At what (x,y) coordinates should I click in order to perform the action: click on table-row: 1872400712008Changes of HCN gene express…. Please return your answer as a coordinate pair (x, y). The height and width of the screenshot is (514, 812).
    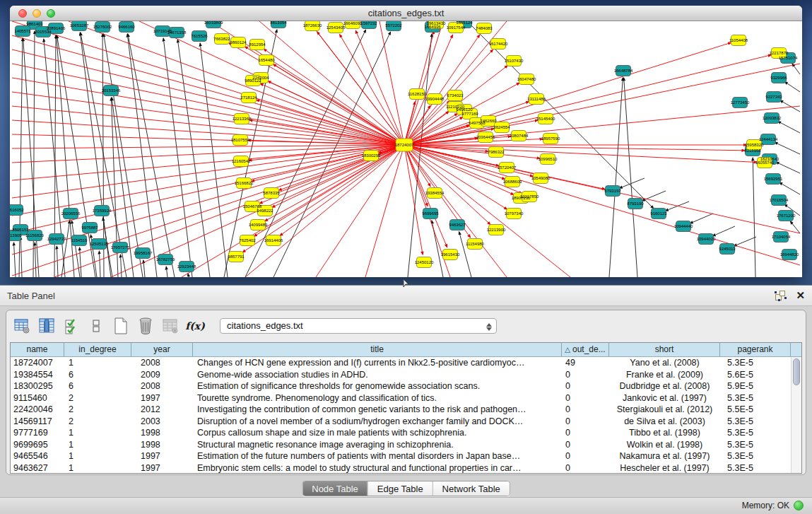
    Looking at the image, I should click on (401, 363).